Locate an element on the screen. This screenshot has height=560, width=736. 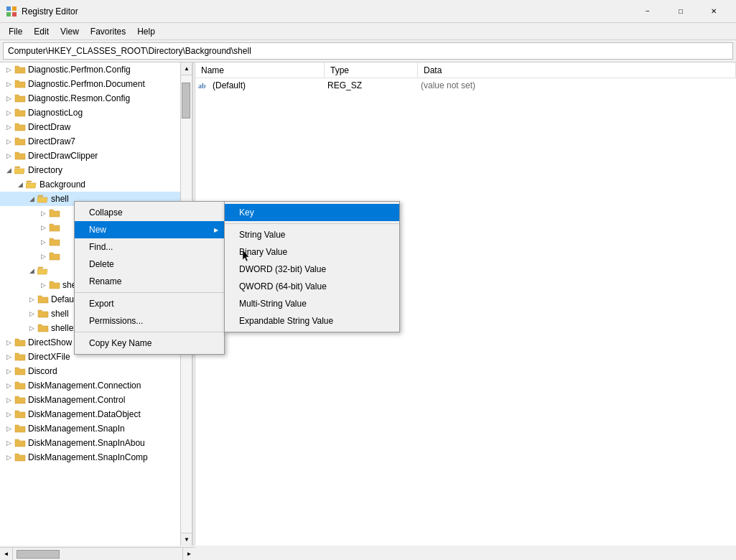
sub-key: Key is located at coordinates (312, 213).